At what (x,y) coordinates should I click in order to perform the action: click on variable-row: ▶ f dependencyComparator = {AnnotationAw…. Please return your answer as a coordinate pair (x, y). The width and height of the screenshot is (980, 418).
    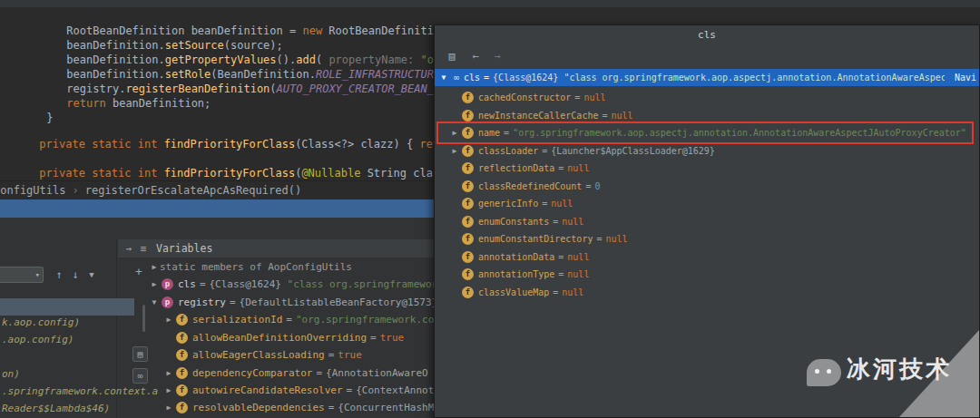
    Looking at the image, I should click on (291, 374).